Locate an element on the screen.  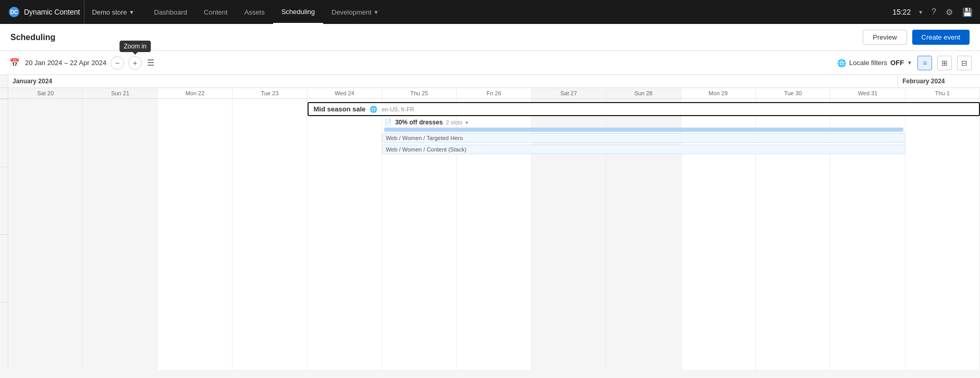
day-header-row: Sat 20 Sun 21 Mon 22 Tue 23 Wed 24 Thu 2… is located at coordinates (490, 94).